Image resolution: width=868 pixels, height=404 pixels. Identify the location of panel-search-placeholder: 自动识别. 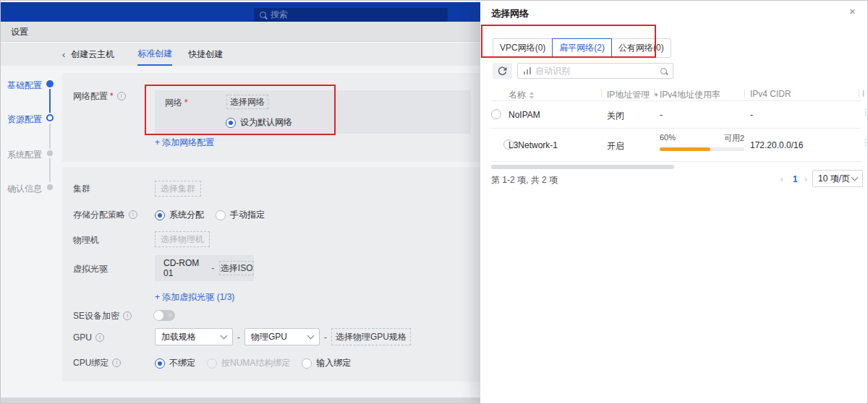
(597, 71).